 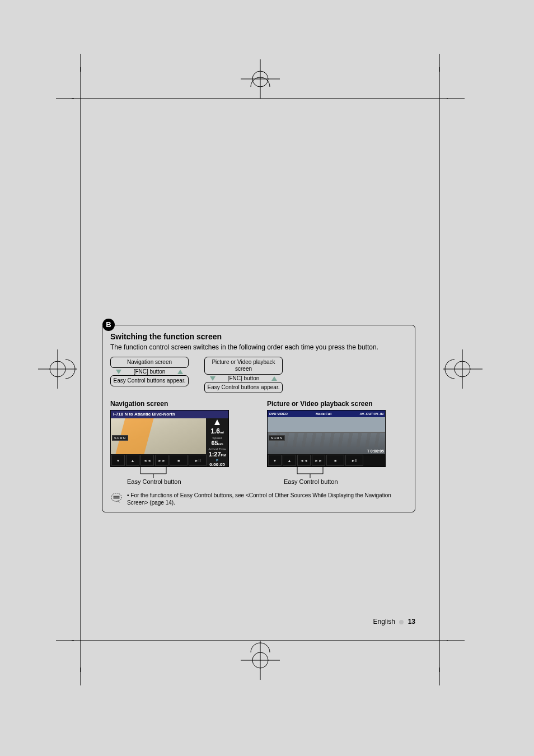 I want to click on flow-box-nav-top: Navigation screen, so click(x=149, y=362).